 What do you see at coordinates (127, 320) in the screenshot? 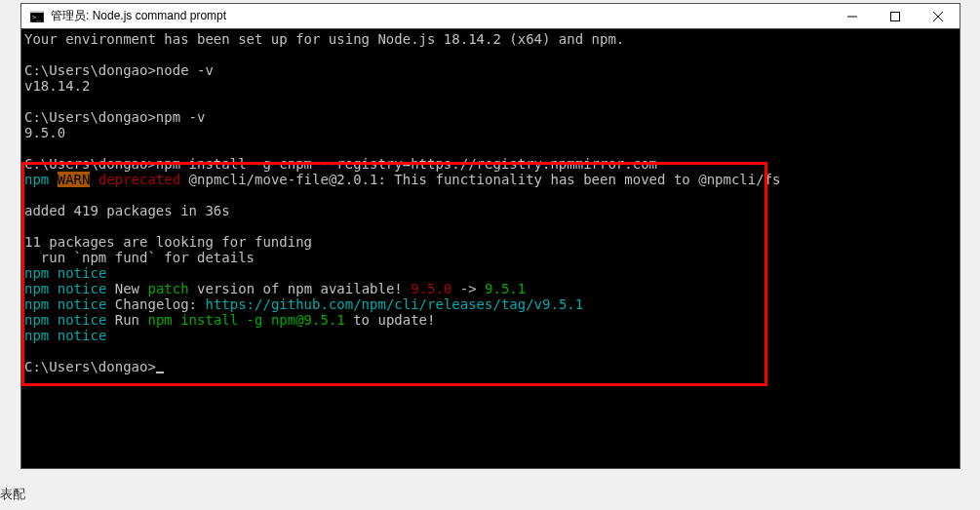
I see `notice-text: Run` at bounding box center [127, 320].